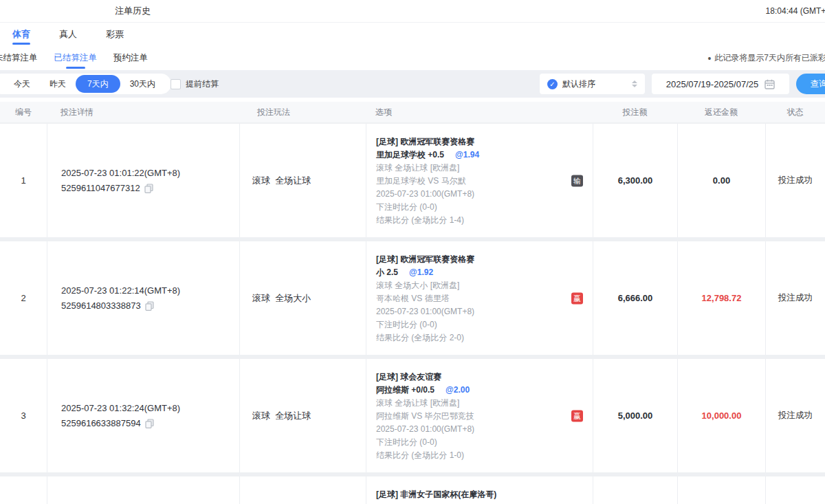 The height and width of the screenshot is (504, 825). What do you see at coordinates (76, 58) in the screenshot?
I see `subtab-settled: 已结算注单` at bounding box center [76, 58].